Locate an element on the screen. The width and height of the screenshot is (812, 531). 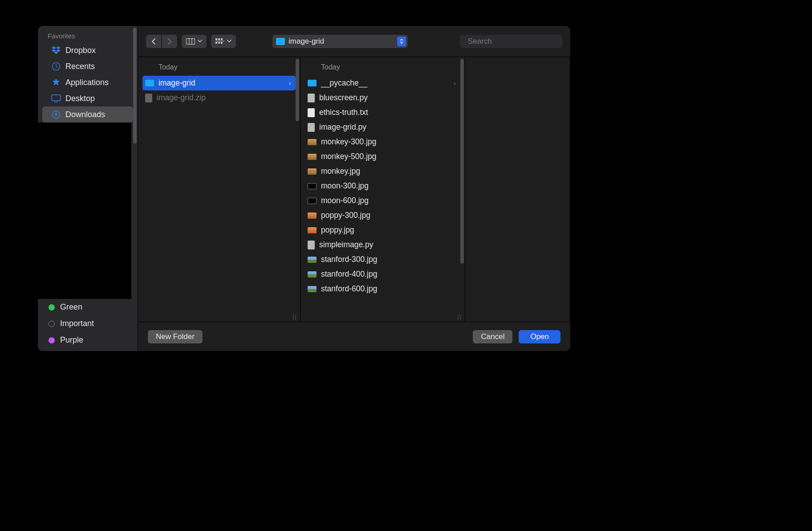
file-row: monkey-300.jpg is located at coordinates (383, 142).